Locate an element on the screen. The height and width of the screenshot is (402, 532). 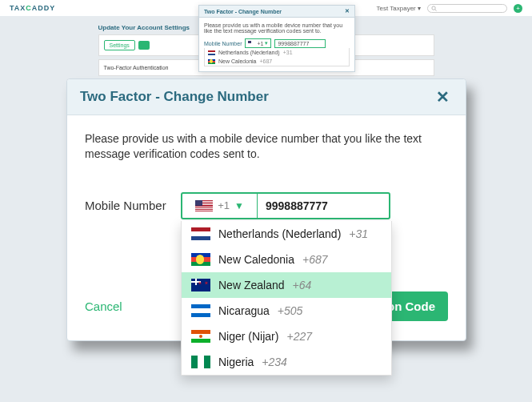
small-modal-cc: +1▾ is located at coordinates (258, 43).